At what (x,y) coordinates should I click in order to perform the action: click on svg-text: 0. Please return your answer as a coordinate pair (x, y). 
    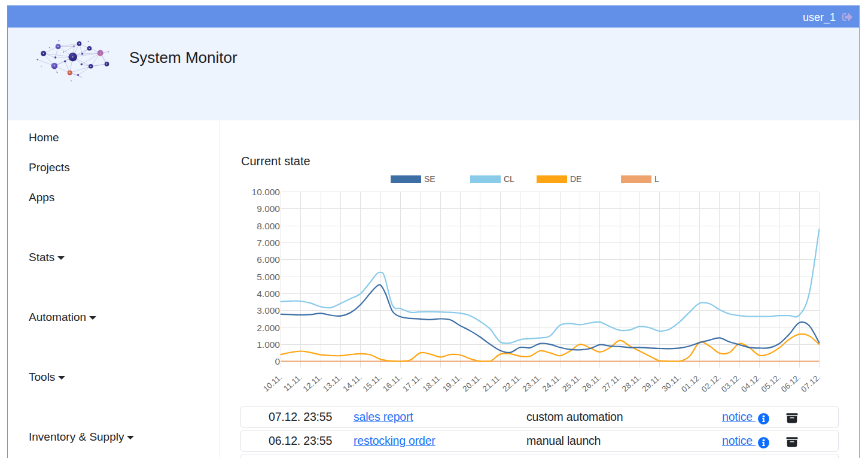
    Looking at the image, I should click on (278, 362).